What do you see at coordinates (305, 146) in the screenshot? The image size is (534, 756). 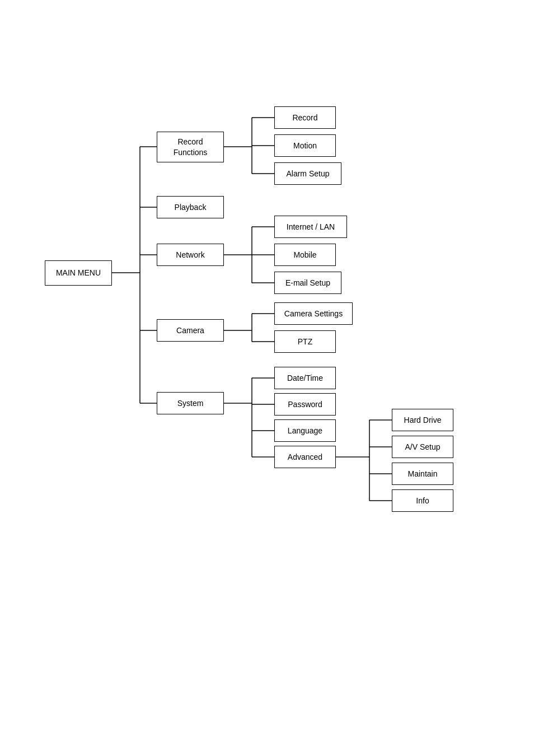 I see `motion-node: Motion` at bounding box center [305, 146].